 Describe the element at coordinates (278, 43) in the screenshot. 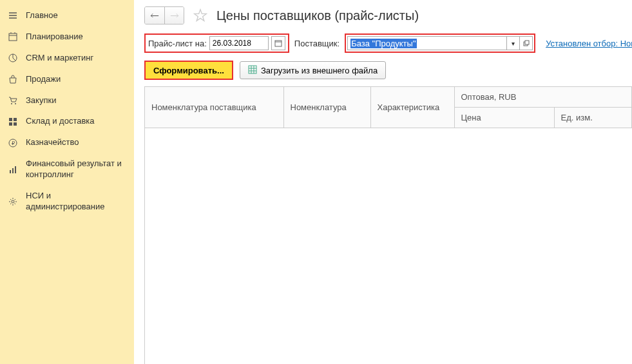

I see `calendar-button` at that location.